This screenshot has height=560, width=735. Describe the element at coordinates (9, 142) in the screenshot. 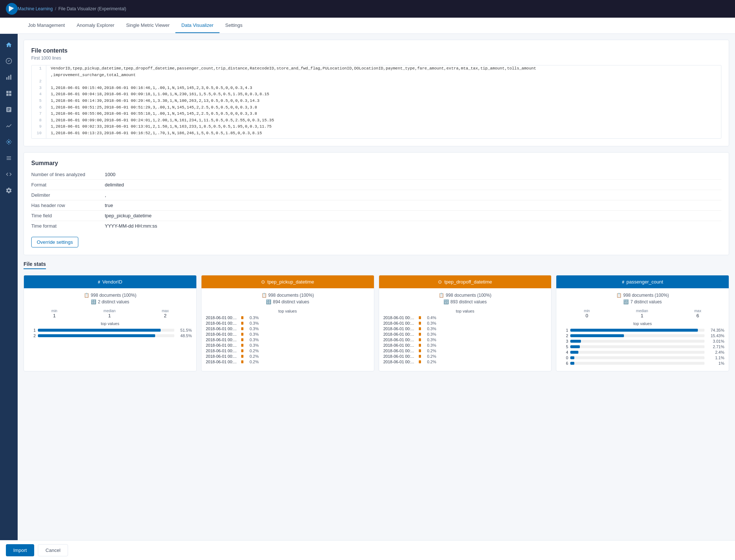

I see `sidebar-icon-ml` at that location.